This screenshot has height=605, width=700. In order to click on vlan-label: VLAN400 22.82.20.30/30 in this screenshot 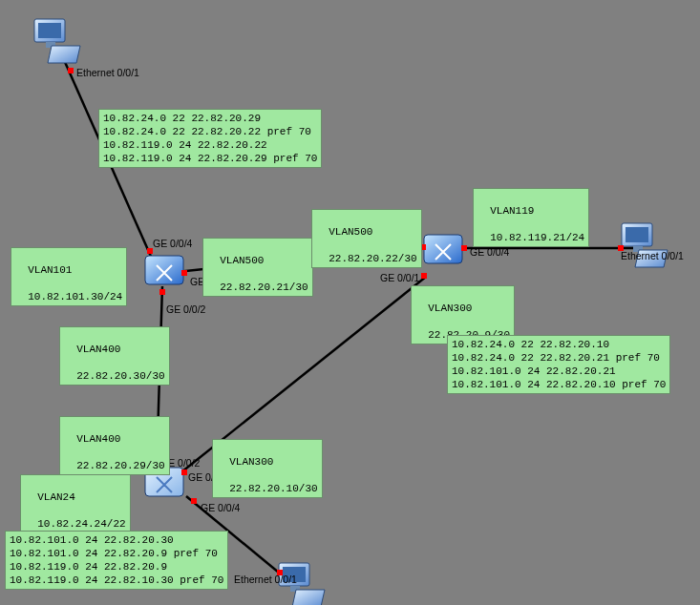, I will do `click(115, 356)`.